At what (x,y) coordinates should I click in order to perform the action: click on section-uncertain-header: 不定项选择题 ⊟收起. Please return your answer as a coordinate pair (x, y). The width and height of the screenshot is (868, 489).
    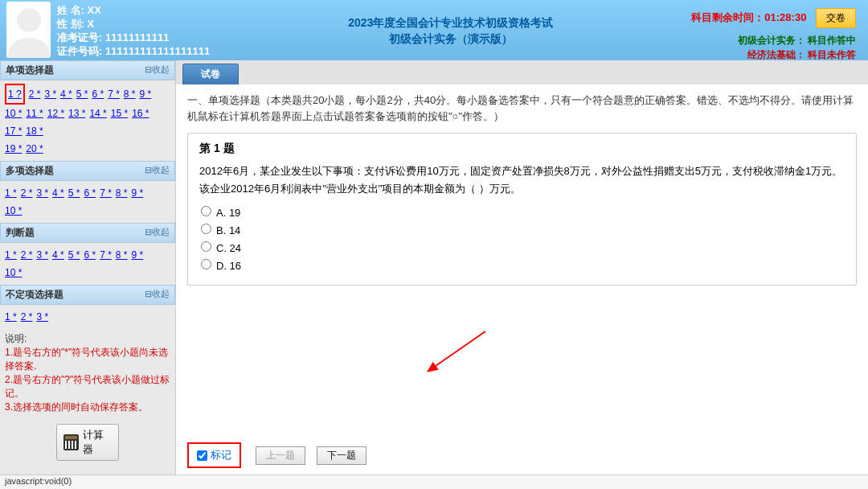
    Looking at the image, I should click on (88, 294).